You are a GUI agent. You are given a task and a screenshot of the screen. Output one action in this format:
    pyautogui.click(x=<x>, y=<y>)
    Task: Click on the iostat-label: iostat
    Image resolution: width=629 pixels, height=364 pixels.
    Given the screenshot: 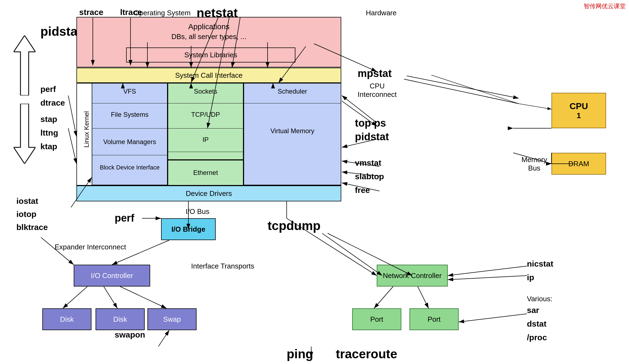 What is the action you would take?
    pyautogui.click(x=27, y=201)
    